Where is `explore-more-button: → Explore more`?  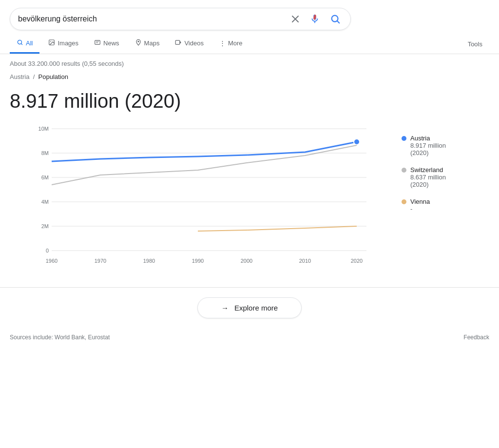
explore-more-button: → Explore more is located at coordinates (250, 308).